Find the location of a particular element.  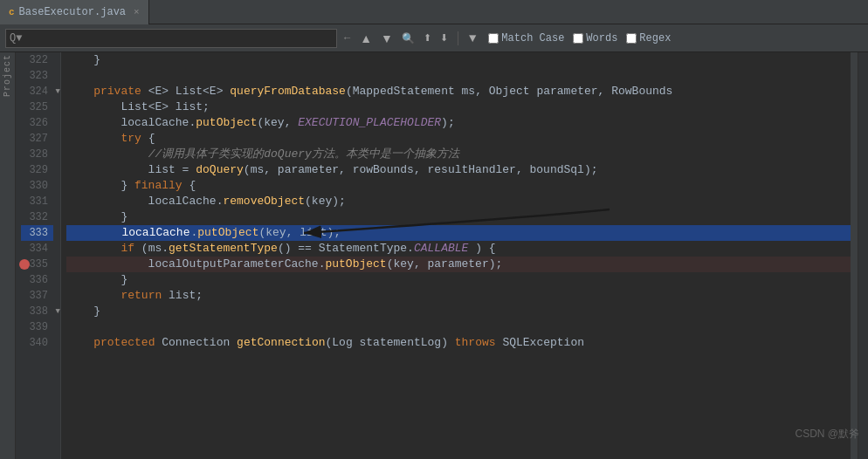

plain-token: ) { is located at coordinates (482, 249).